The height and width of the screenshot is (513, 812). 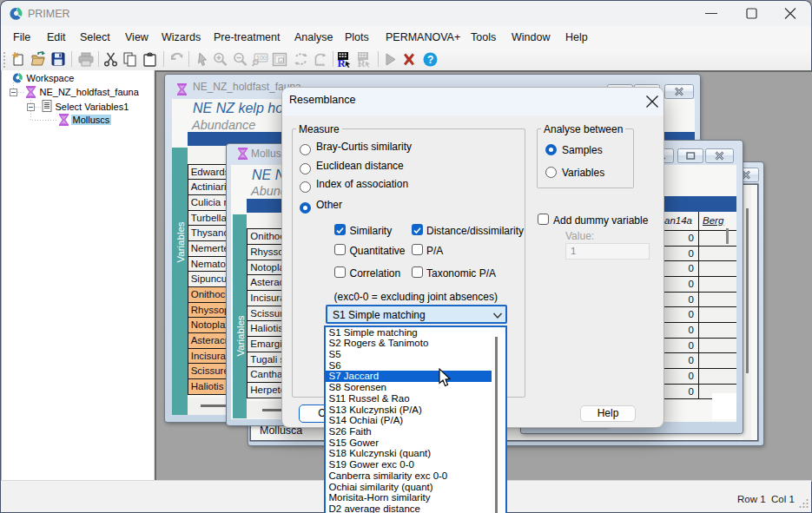 What do you see at coordinates (261, 57) in the screenshot?
I see `svg-text: 100` at bounding box center [261, 57].